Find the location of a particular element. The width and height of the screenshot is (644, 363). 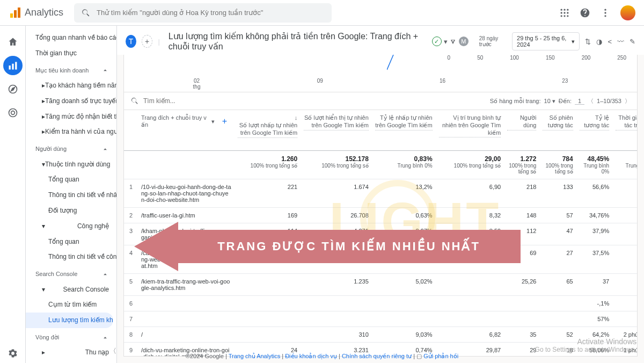

title-bar: T + | Lưu lượng tìm kiếm không phải trả … is located at coordinates (380, 40).